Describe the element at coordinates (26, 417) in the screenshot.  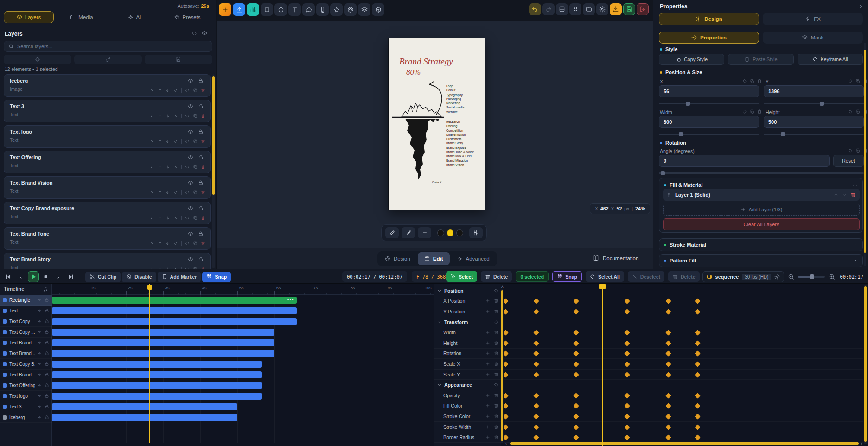
I see `track-row-iceberg: Iceberg` at that location.